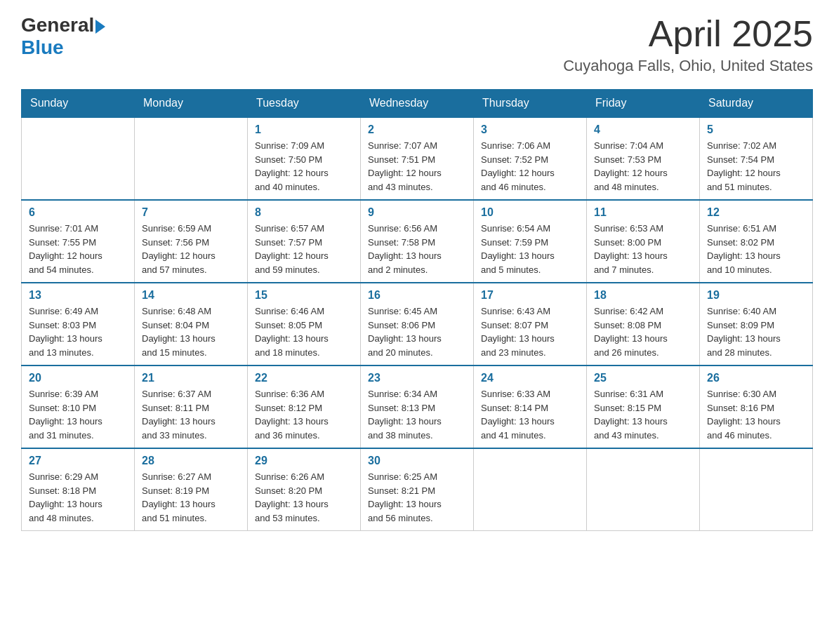 This screenshot has height=644, width=834. Describe the element at coordinates (531, 324) in the screenshot. I see `calendar-cell: 17Sunrise: 6:43 AMSunset: 8:07 PMDayligh…` at that location.